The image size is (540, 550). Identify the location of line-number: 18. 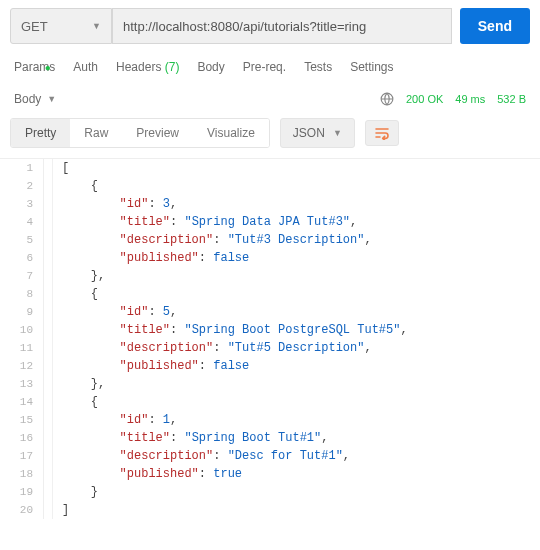
(22, 474).